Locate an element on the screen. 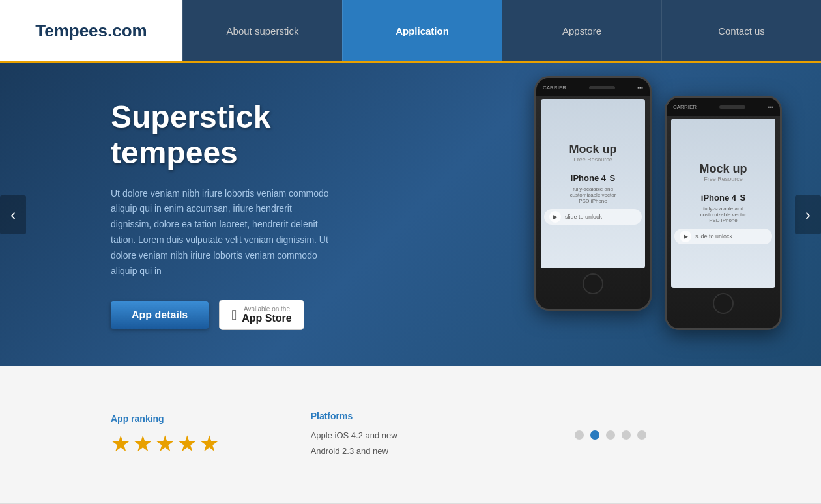  star-2: ★ is located at coordinates (143, 443).